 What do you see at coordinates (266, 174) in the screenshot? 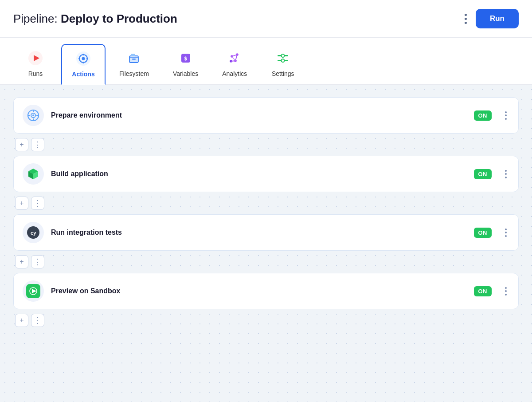
I see `action-card-build-app: Build application ON` at bounding box center [266, 174].